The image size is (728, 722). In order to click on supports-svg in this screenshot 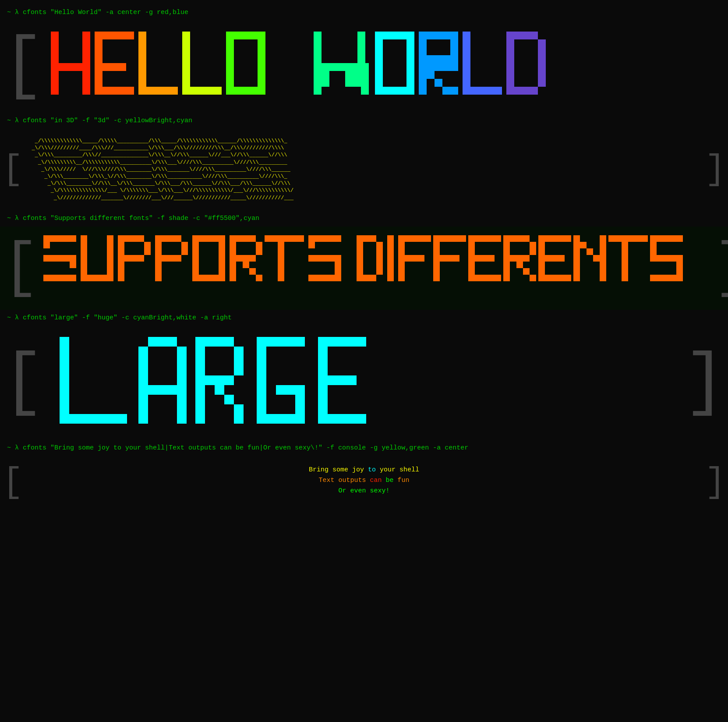, I will do `click(376, 268)`.